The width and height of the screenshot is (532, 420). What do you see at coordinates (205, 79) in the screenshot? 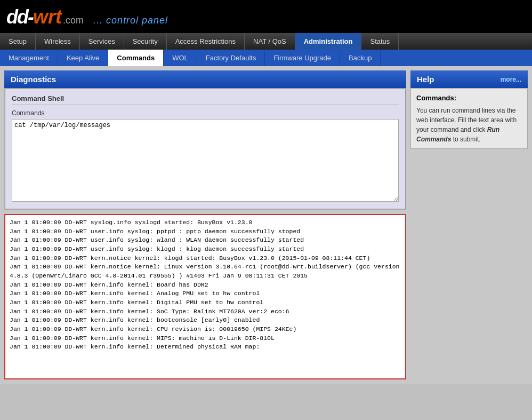
I see `diagnostics-header: Diagnostics` at bounding box center [205, 79].